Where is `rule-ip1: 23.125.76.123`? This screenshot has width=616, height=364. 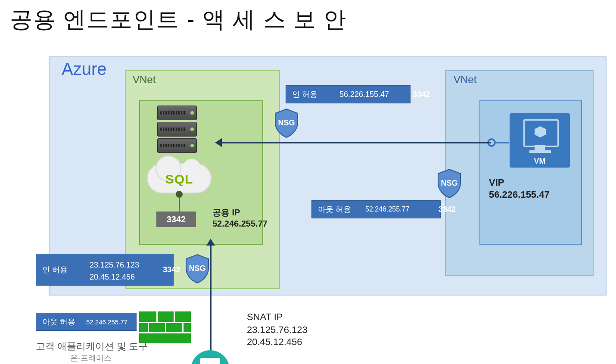 rule-ip1: 23.125.76.123 is located at coordinates (122, 265).